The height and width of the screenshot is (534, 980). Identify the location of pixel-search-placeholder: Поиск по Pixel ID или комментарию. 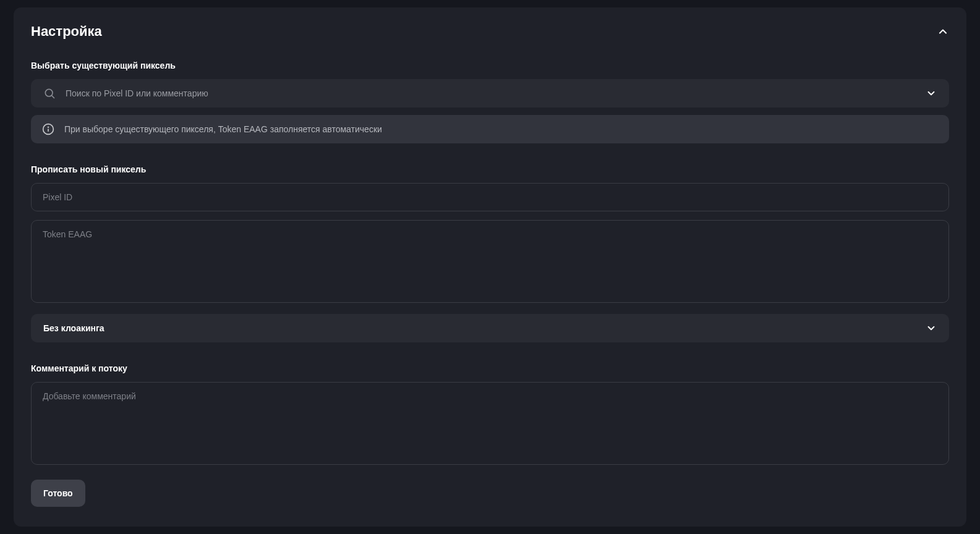
(491, 93).